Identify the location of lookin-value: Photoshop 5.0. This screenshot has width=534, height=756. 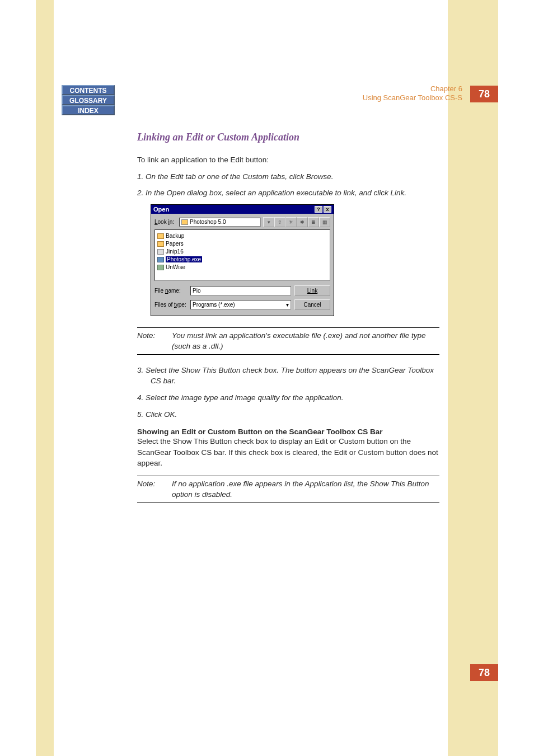
(208, 222).